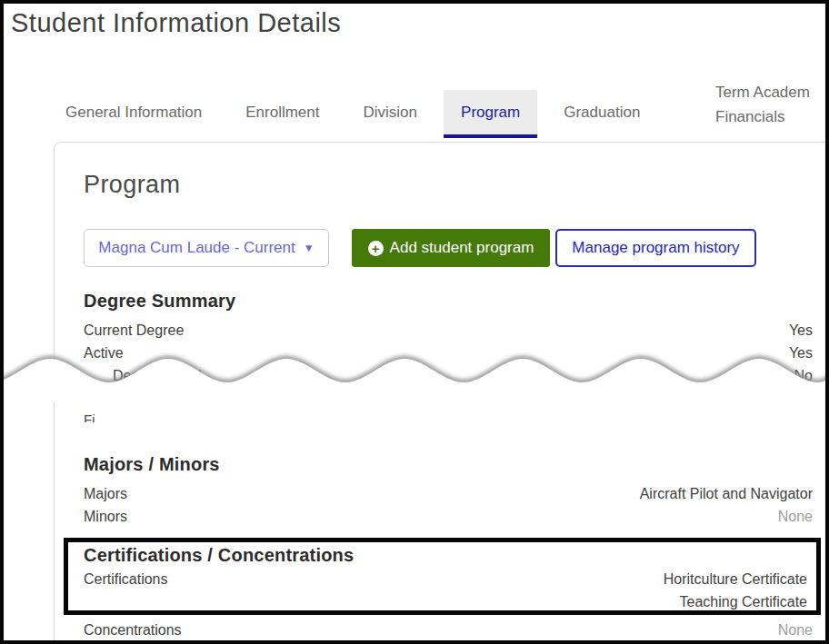 The image size is (829, 644). Describe the element at coordinates (735, 601) in the screenshot. I see `certification-value: Teaching Certificate` at that location.